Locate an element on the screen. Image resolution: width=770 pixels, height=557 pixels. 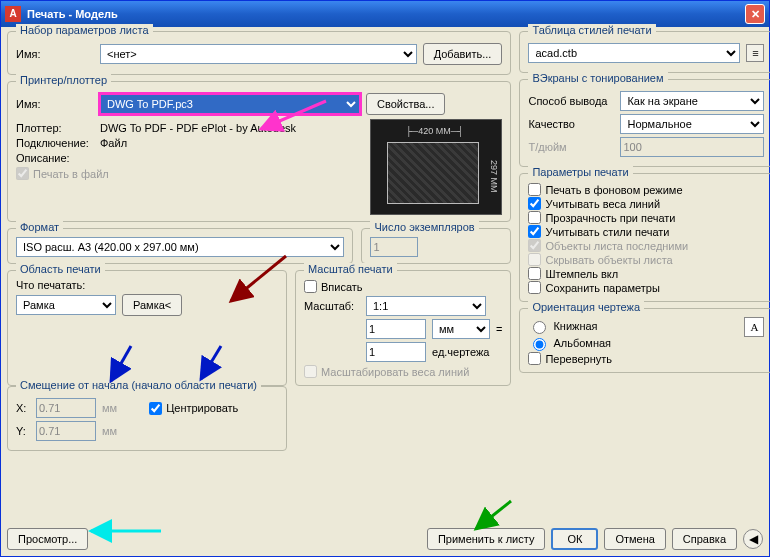
styles-edit-icon: ≡ is located at coordinates (755, 53).